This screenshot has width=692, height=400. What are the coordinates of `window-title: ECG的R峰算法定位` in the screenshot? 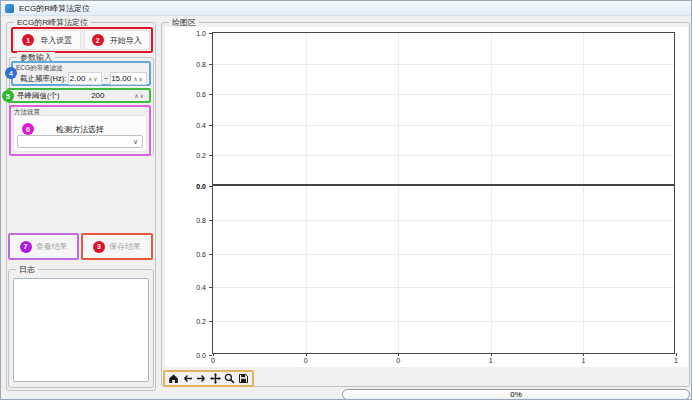 It's located at (54, 8).